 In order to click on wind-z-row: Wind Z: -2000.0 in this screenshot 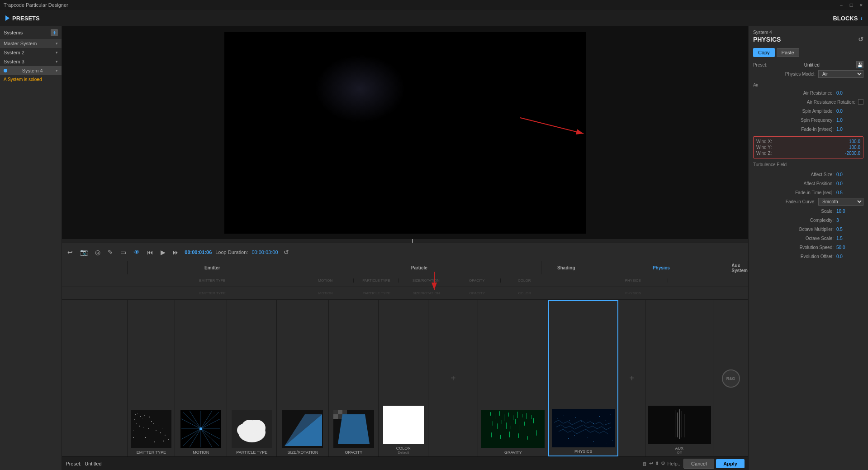, I will do `click(808, 153)`.